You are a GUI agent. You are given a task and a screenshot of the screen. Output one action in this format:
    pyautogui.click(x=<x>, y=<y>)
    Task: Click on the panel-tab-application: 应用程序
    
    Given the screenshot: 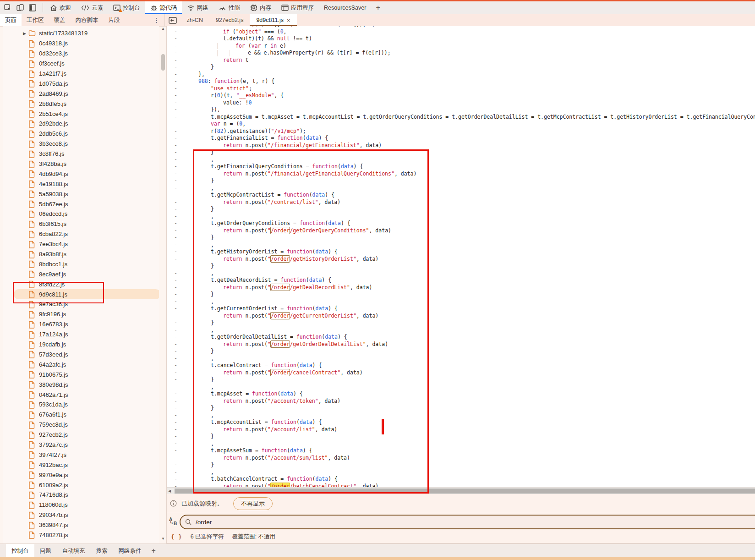 What is the action you would take?
    pyautogui.click(x=298, y=8)
    